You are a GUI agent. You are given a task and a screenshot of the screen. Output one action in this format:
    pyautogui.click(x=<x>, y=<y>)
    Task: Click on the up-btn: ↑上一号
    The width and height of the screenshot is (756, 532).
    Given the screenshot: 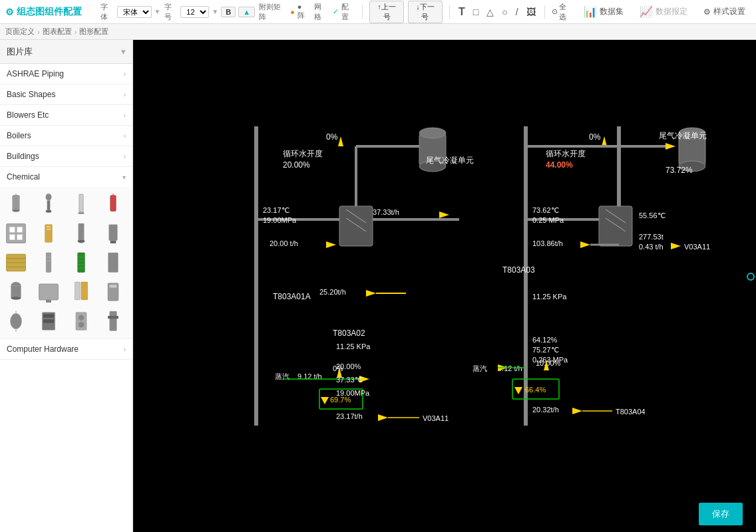 What is the action you would take?
    pyautogui.click(x=387, y=12)
    